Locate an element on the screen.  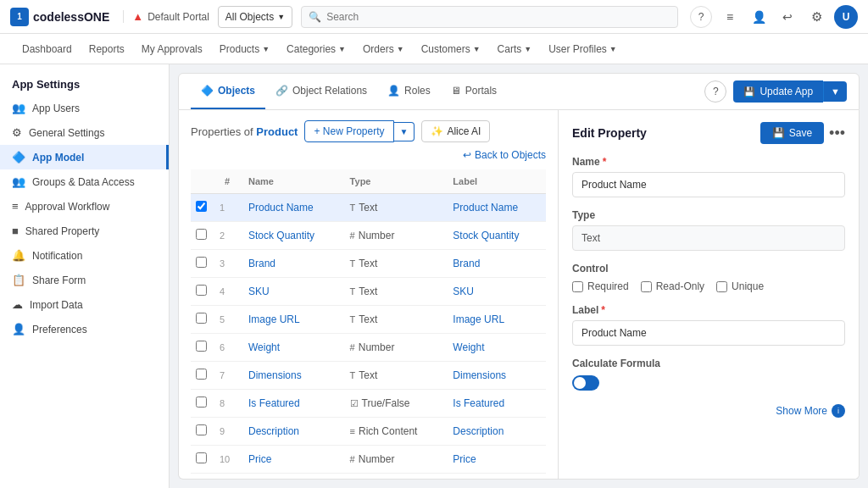
tab-help-icon: ? is located at coordinates (715, 92).